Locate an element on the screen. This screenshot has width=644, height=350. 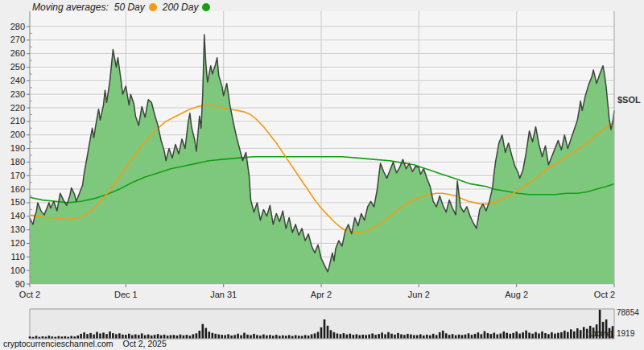
y-axis-label: 170 is located at coordinates (13, 175).